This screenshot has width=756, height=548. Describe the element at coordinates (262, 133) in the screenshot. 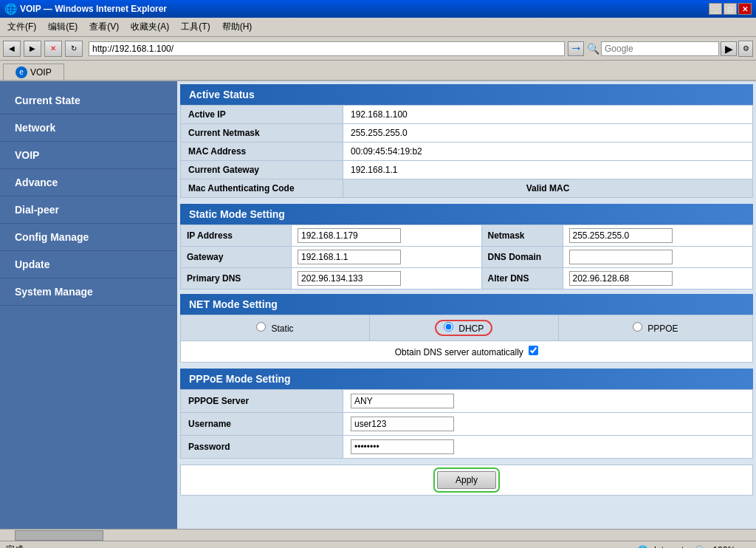

I see `current-netmask-label: Current Netmask` at that location.